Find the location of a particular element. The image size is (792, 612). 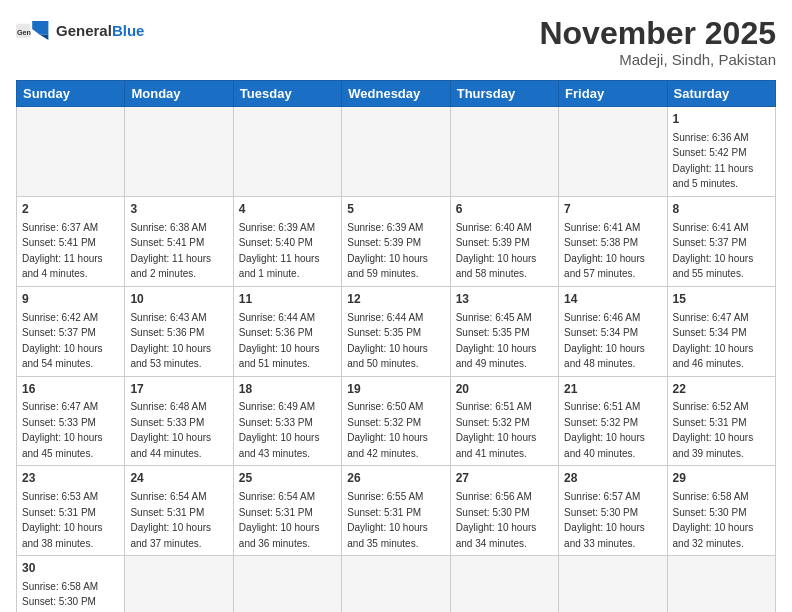

day-number: 18 is located at coordinates (288, 390).